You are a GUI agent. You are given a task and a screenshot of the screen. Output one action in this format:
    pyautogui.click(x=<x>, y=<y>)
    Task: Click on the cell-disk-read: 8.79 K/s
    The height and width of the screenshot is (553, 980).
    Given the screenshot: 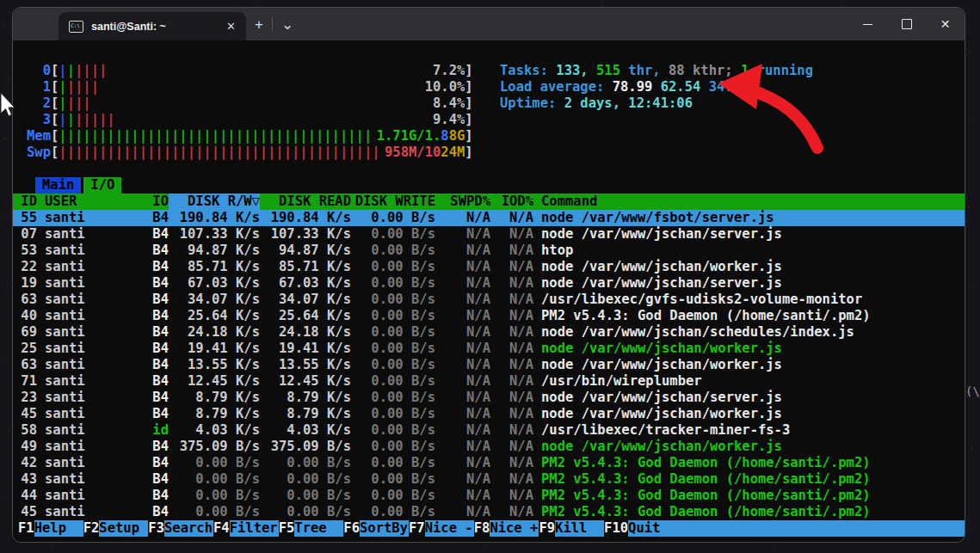 What is the action you would take?
    pyautogui.click(x=305, y=397)
    